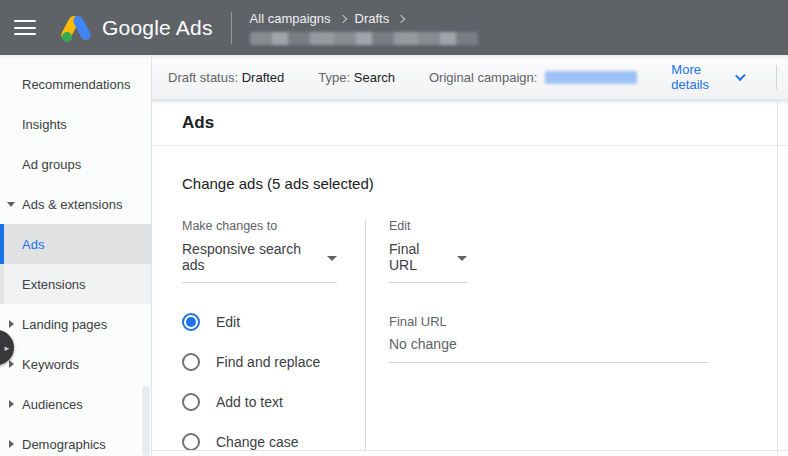  I want to click on sidebar-item-keywords: Keywords, so click(76, 364).